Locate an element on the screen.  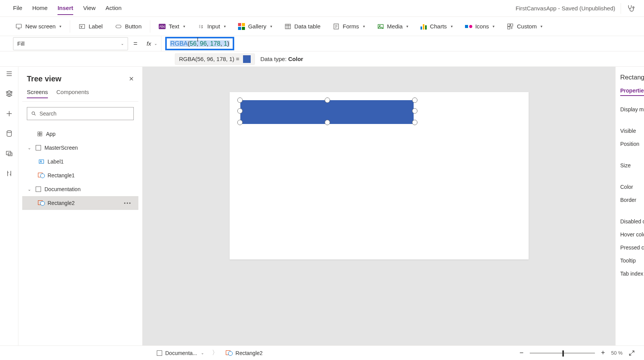
tree-view-title: Tree view is located at coordinates (44, 79).